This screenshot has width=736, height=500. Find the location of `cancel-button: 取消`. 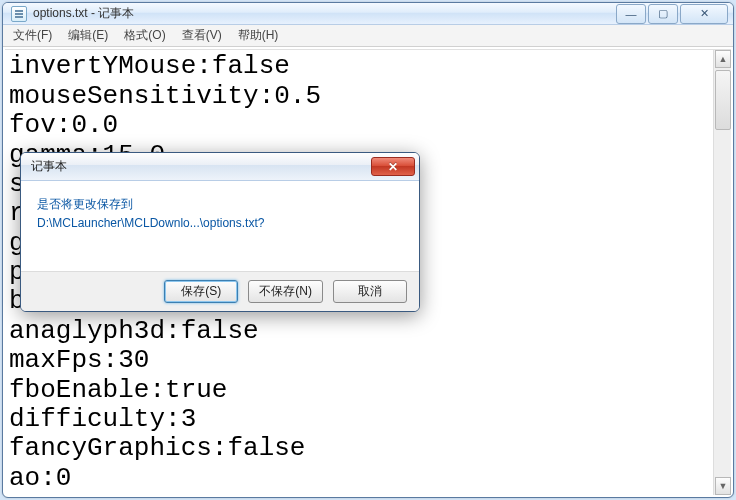

cancel-button: 取消 is located at coordinates (370, 292).